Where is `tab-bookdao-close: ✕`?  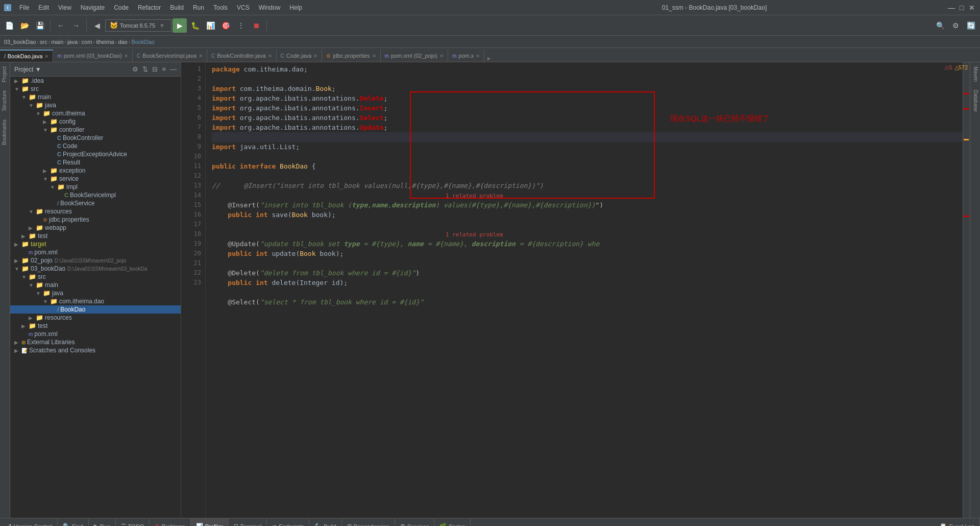
tab-bookdao-close: ✕ is located at coordinates (46, 56).